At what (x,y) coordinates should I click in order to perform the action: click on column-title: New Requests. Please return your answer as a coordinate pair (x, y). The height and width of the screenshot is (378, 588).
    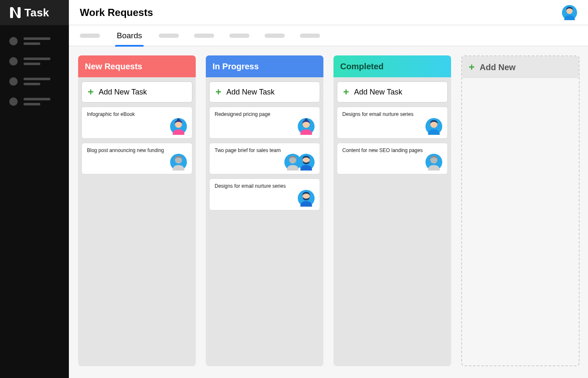
    Looking at the image, I should click on (113, 66).